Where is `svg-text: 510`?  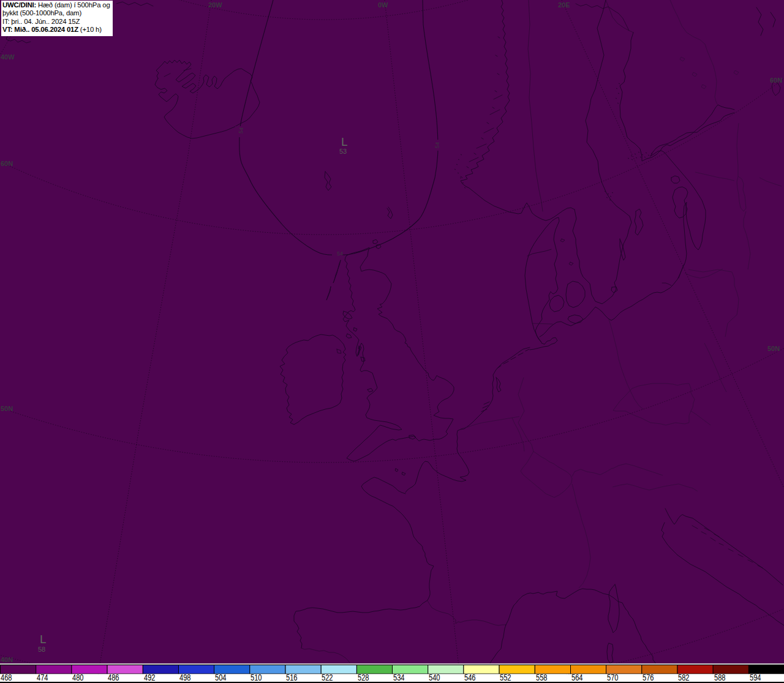 svg-text: 510 is located at coordinates (256, 677).